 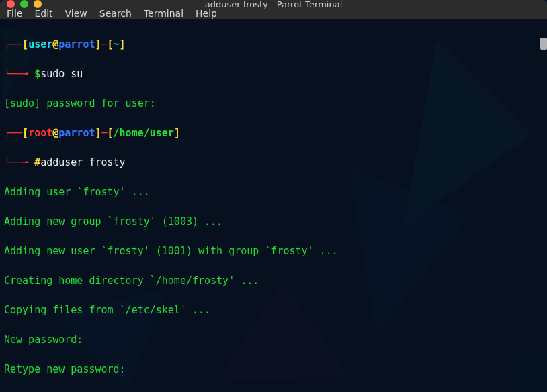 What do you see at coordinates (274, 251) in the screenshot?
I see `output-line: Adding new user `frosty' (1001) with gro…` at bounding box center [274, 251].